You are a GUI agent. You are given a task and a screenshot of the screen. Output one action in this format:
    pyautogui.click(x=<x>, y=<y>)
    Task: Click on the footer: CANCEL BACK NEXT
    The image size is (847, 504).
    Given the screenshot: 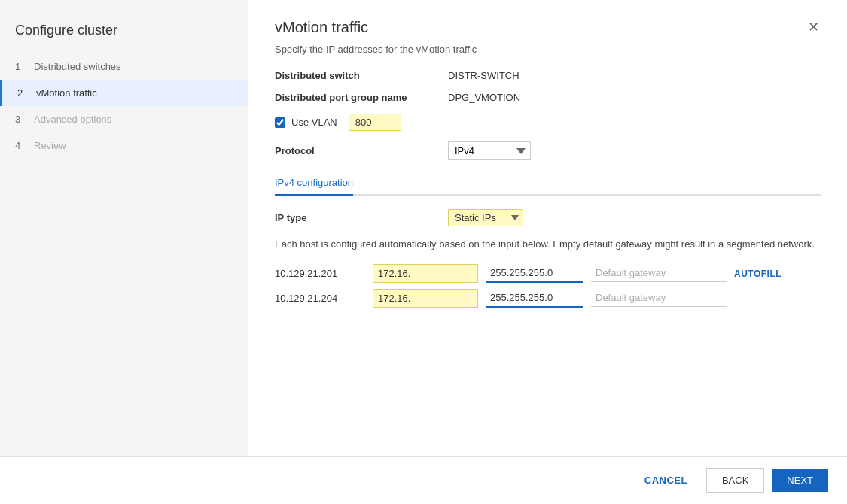 What is the action you would take?
    pyautogui.click(x=423, y=480)
    